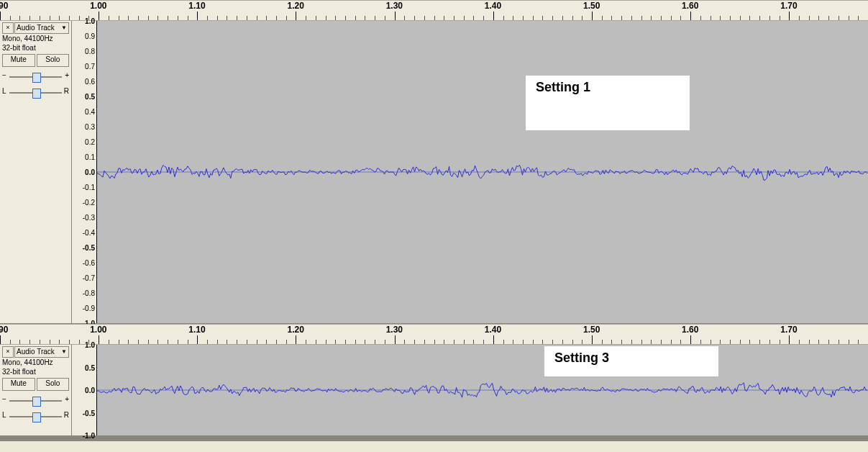 Image resolution: width=868 pixels, height=452 pixels. I want to click on amp-tick-label: -0.9, so click(89, 308).